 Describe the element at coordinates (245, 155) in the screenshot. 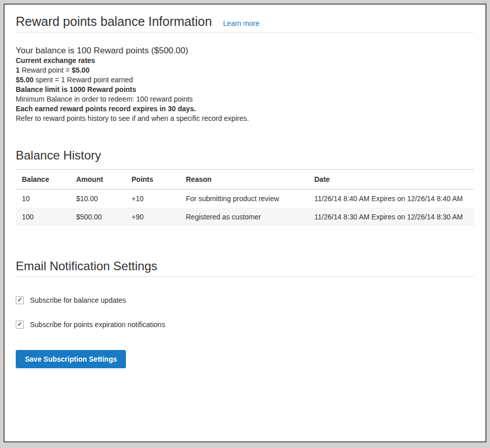

I see `balance-history-heading: Balance History` at that location.